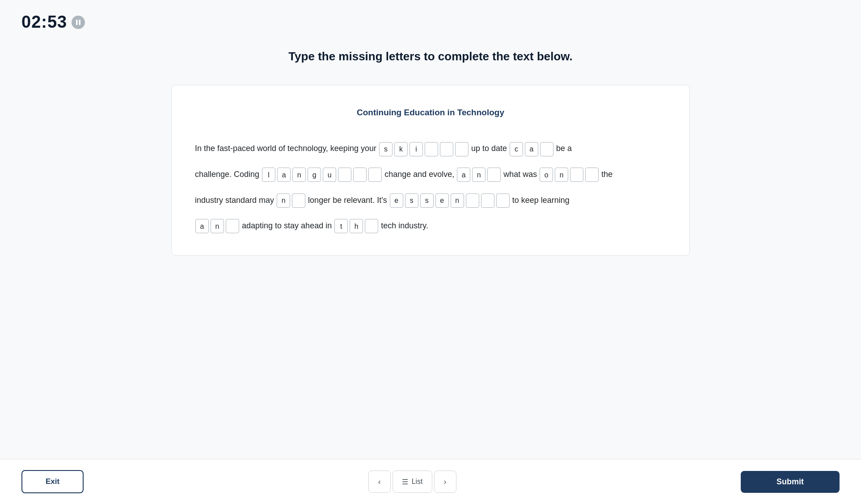 Image resolution: width=861 pixels, height=504 pixels. Describe the element at coordinates (532, 149) in the screenshot. I see `letter-a: a` at that location.